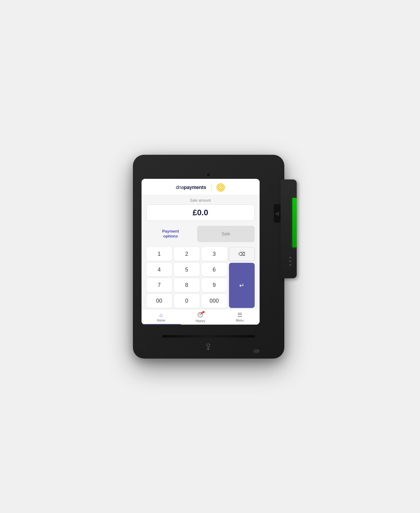  I want to click on card-slot: ◁, so click(277, 213).